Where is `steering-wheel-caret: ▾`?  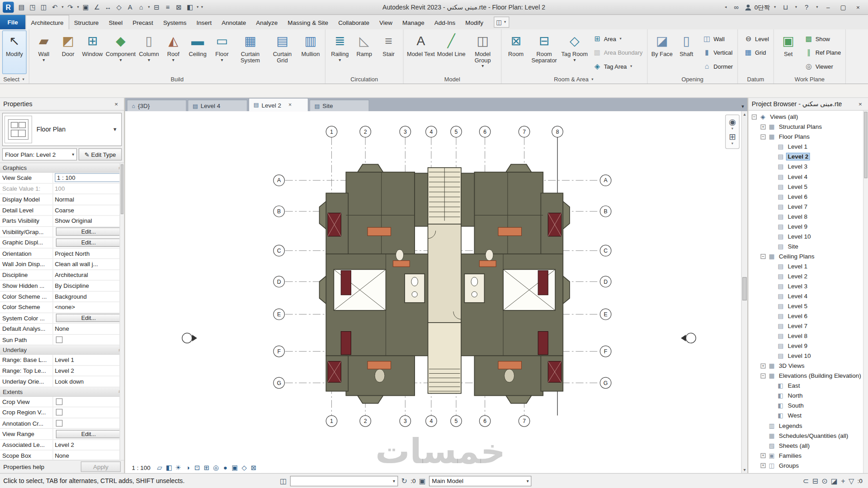 steering-wheel-caret: ▾ is located at coordinates (732, 128).